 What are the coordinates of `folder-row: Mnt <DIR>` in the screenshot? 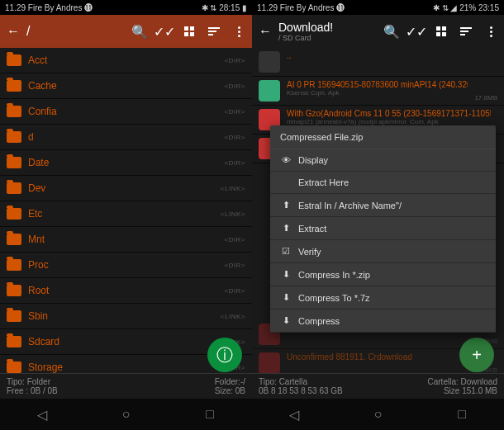 It's located at (126, 239).